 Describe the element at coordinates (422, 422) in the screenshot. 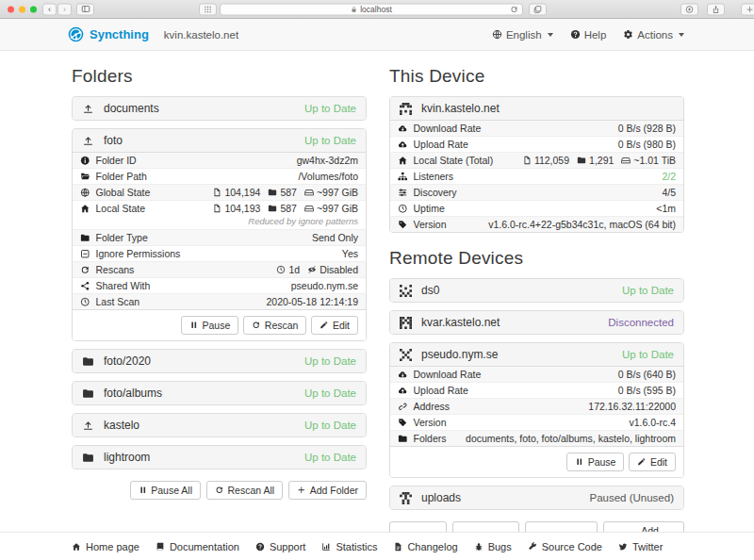

I see `row-label: Version` at that location.